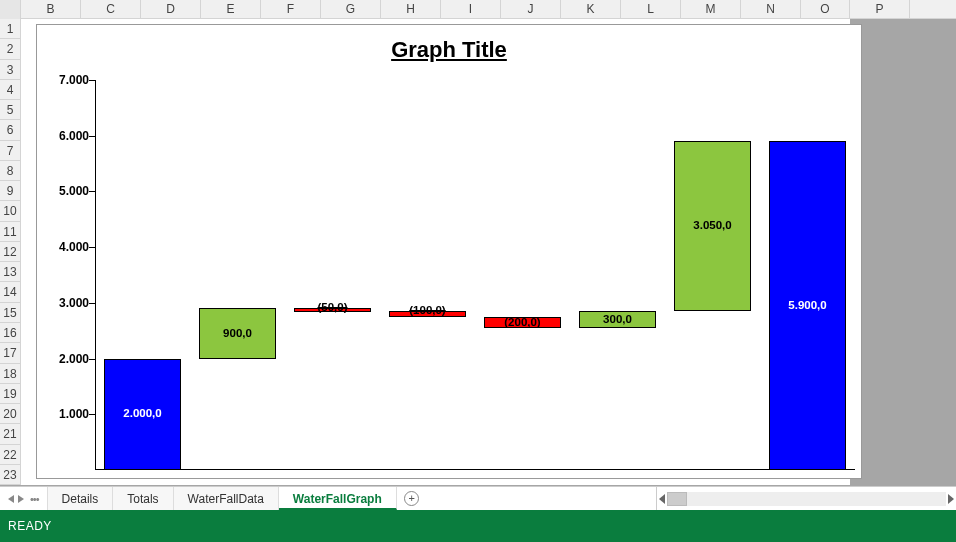 Image resolution: width=956 pixels, height=542 pixels. Describe the element at coordinates (531, 10) in the screenshot. I see `column-header-J: J` at that location.